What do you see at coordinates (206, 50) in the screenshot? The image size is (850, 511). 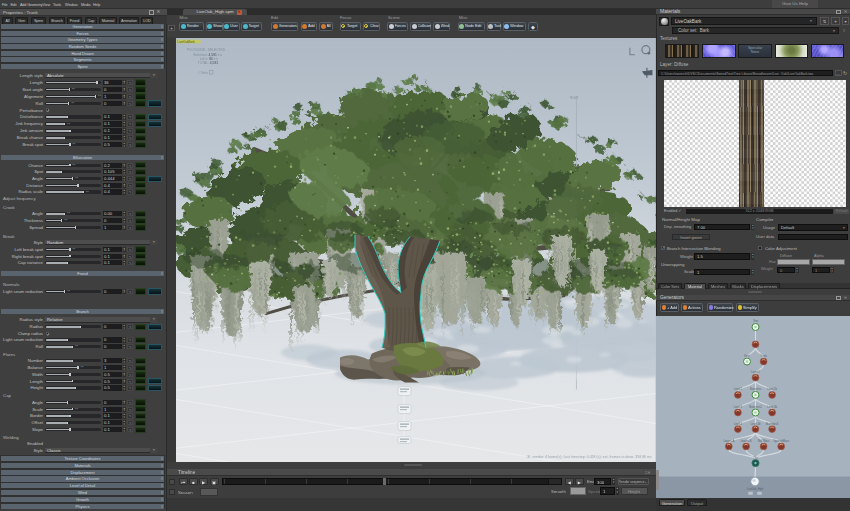 I see `svg-text: POLYGONS - SELECTED` at bounding box center [206, 50].